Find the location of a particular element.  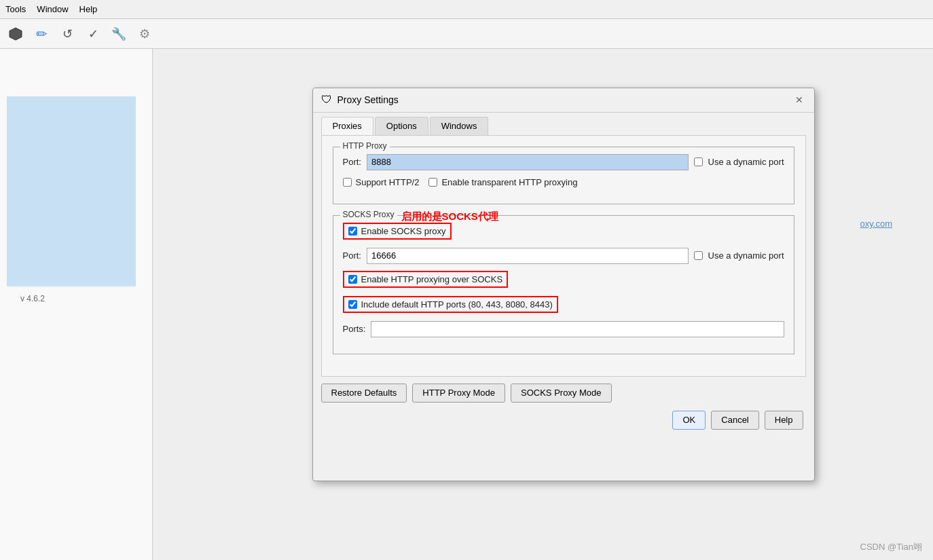

socks-port-row: Port: Use a dynamic port is located at coordinates (564, 256).